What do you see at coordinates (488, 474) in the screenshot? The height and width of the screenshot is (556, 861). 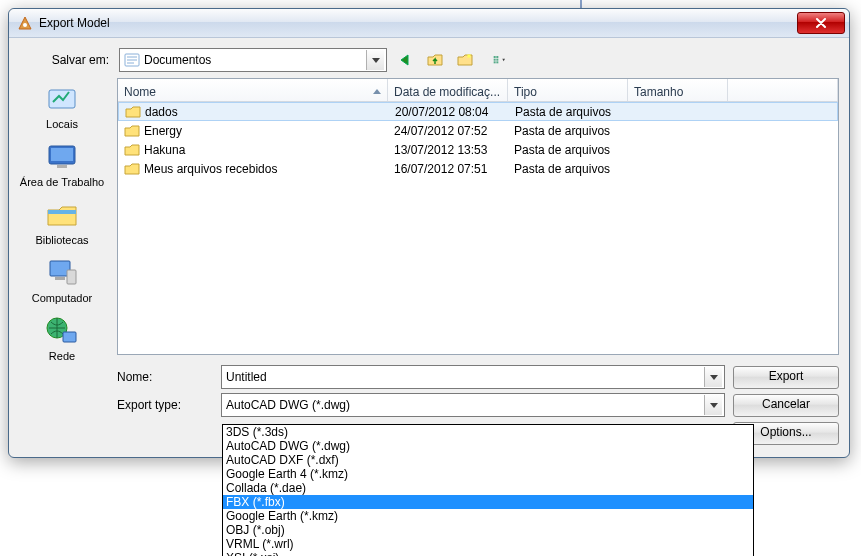 I see `dropdown-option: Google Earth 4 (*.kmz)` at bounding box center [488, 474].